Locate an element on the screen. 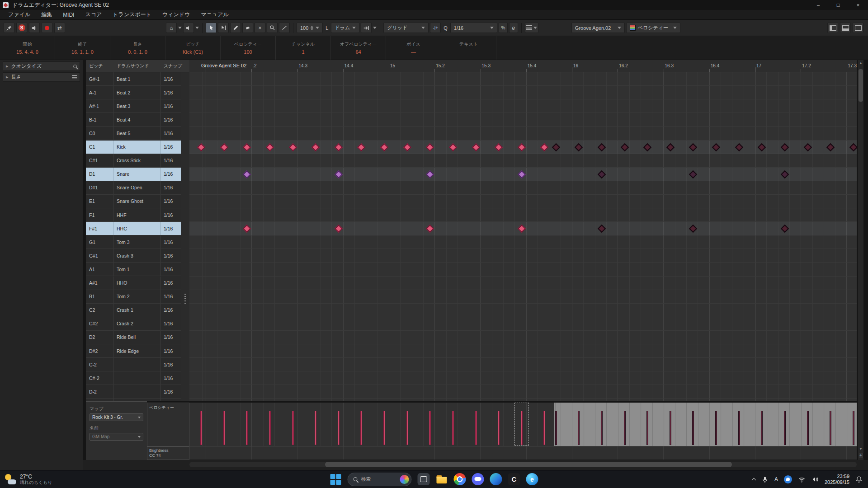  menu-item: 編集 is located at coordinates (47, 15).